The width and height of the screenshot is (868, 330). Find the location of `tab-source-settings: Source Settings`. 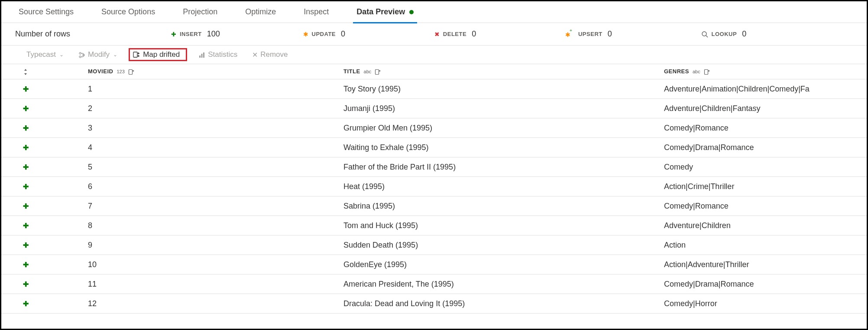

tab-source-settings: Source Settings is located at coordinates (46, 12).